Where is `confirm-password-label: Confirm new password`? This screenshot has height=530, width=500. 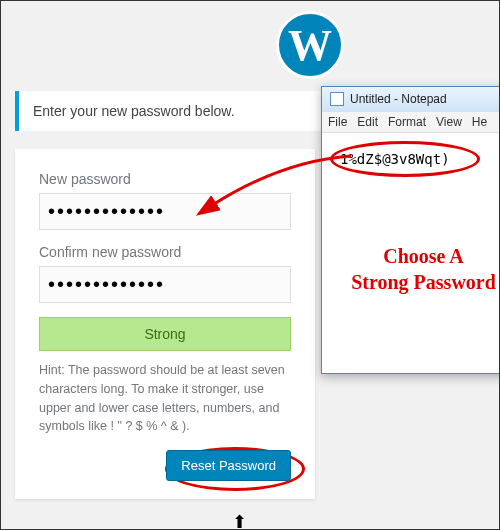
confirm-password-label: Confirm new password is located at coordinates (165, 252).